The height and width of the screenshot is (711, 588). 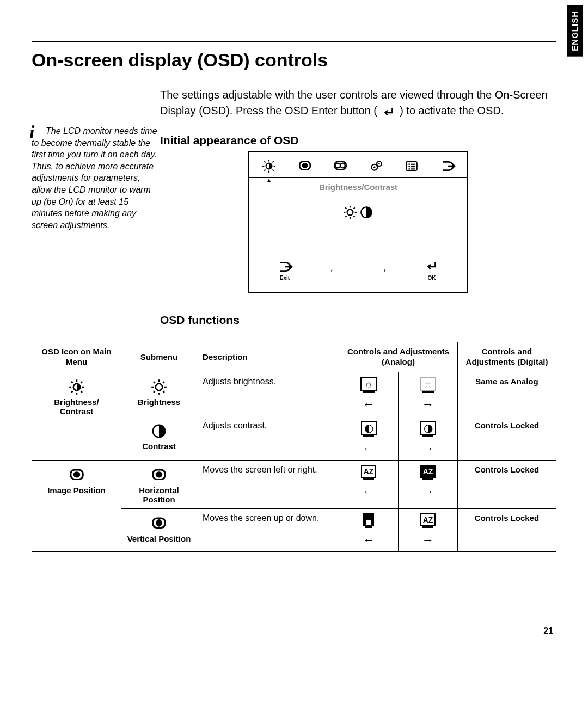 I want to click on main-label: Brightness/ Contrast, so click(x=76, y=407).